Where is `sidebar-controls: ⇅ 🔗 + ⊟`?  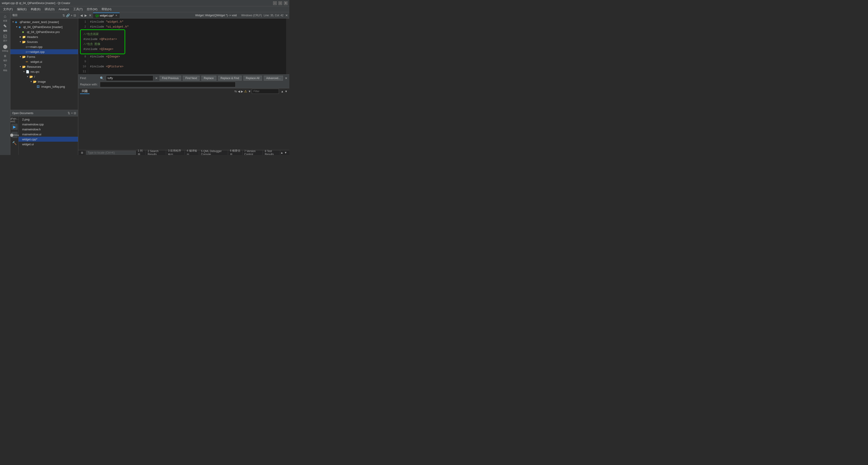
sidebar-controls: ⇅ 🔗 + ⊟ is located at coordinates (69, 15).